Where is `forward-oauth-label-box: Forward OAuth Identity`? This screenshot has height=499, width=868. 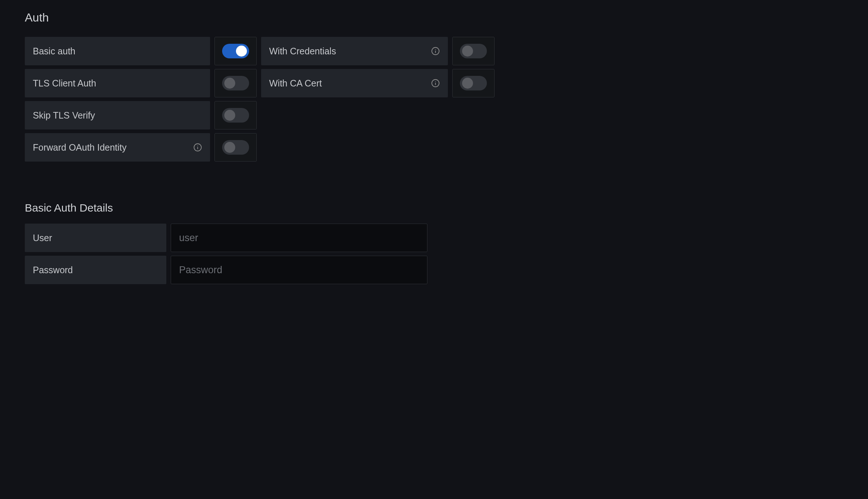
forward-oauth-label-box: Forward OAuth Identity is located at coordinates (117, 147).